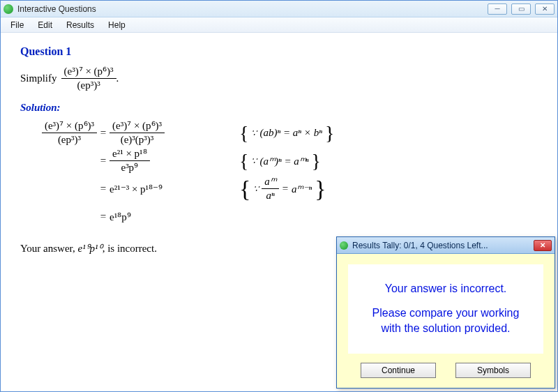 The width and height of the screenshot is (558, 392). I want to click on prompt-expression: (e³)⁷ × (p⁶)³ (ep³)³, so click(89, 78).